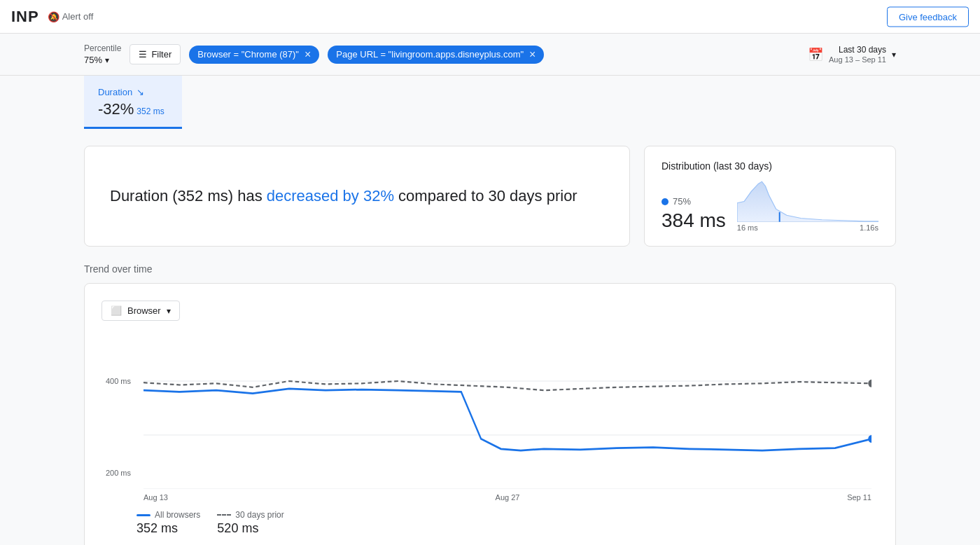 Image resolution: width=980 pixels, height=545 pixels. What do you see at coordinates (188, 196) in the screenshot?
I see `headline-pre: Duration (352 ms) has` at bounding box center [188, 196].